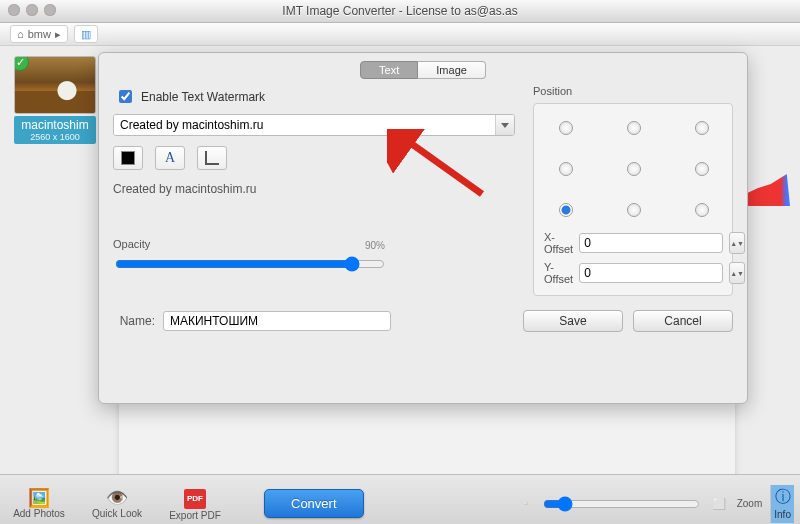 The image size is (800, 524). What do you see at coordinates (203, 97) in the screenshot?
I see `enable-watermark-label: Enable Text Watermark` at bounding box center [203, 97].